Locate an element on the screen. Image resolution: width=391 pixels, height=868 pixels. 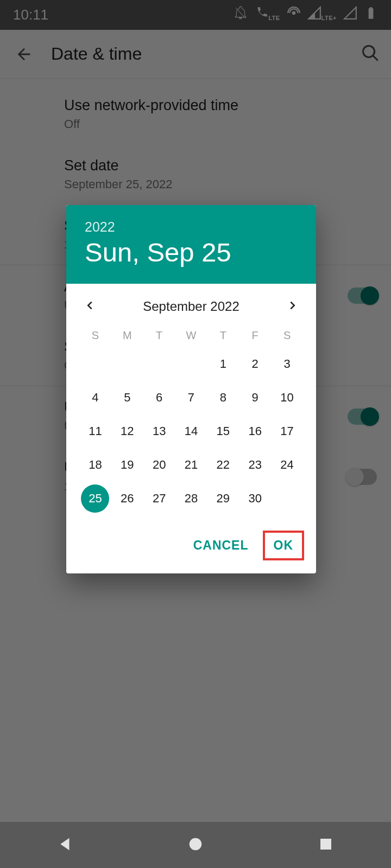
calendar-day: 9 is located at coordinates (255, 398).